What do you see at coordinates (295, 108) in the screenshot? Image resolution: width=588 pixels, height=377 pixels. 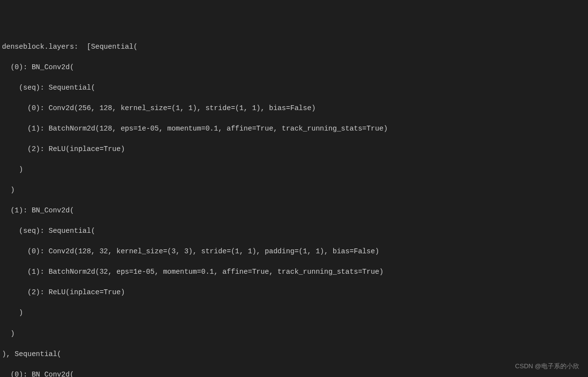 I see `code-line: (0): Conv2d(256, 128, kernel_size=(0, 0)…` at bounding box center [295, 108].